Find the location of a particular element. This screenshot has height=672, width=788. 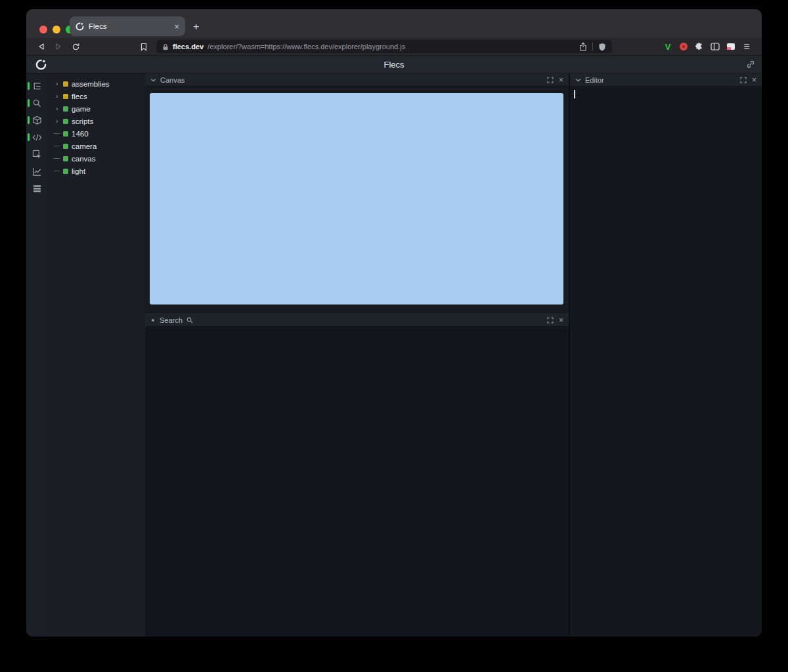

url-path: /explorer/?wasm=https://www.flecs.dev/ex… is located at coordinates (306, 47).